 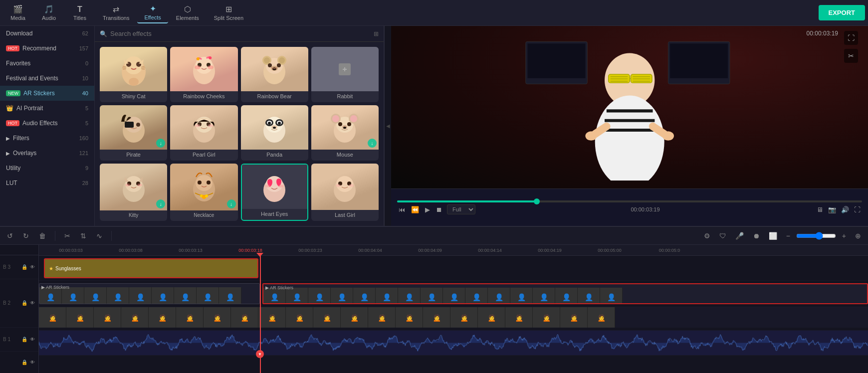 I want to click on sidebar-item-audio-effects: HOT Audio Effects 5, so click(x=47, y=123).